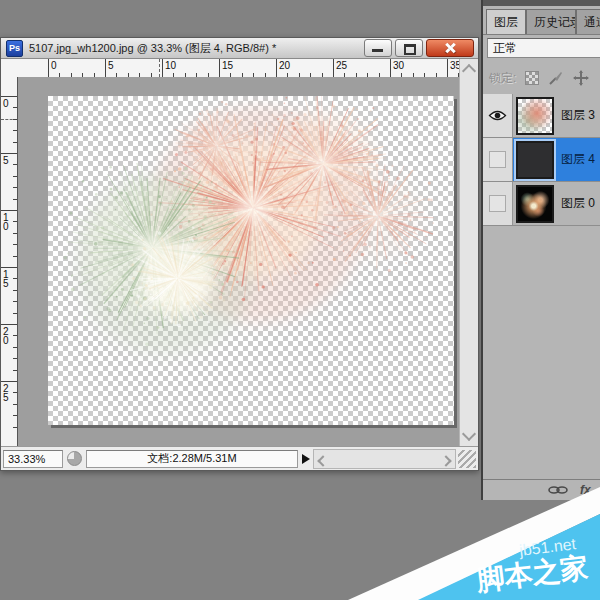  I want to click on close-icon, so click(450, 48).